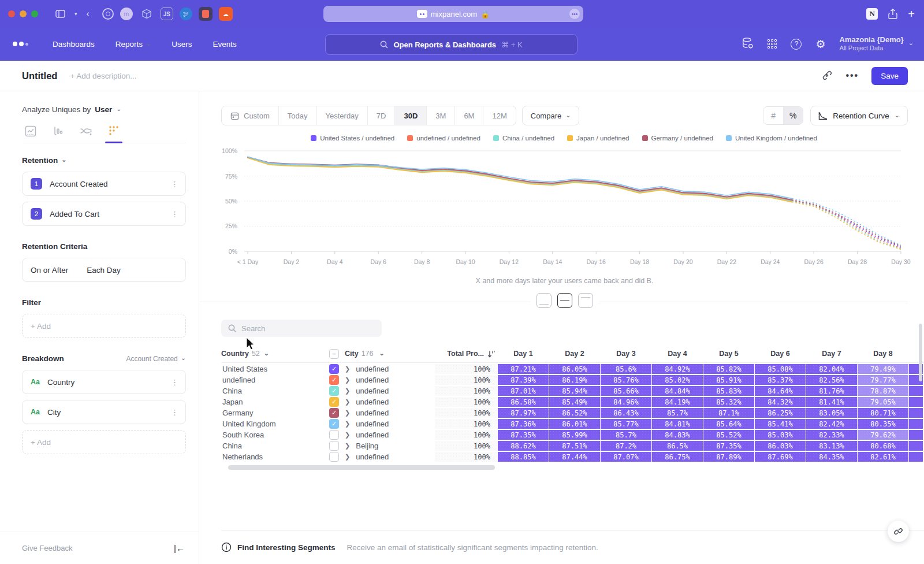 This screenshot has height=564, width=924. I want to click on retention-cell: 85.76%, so click(626, 380).